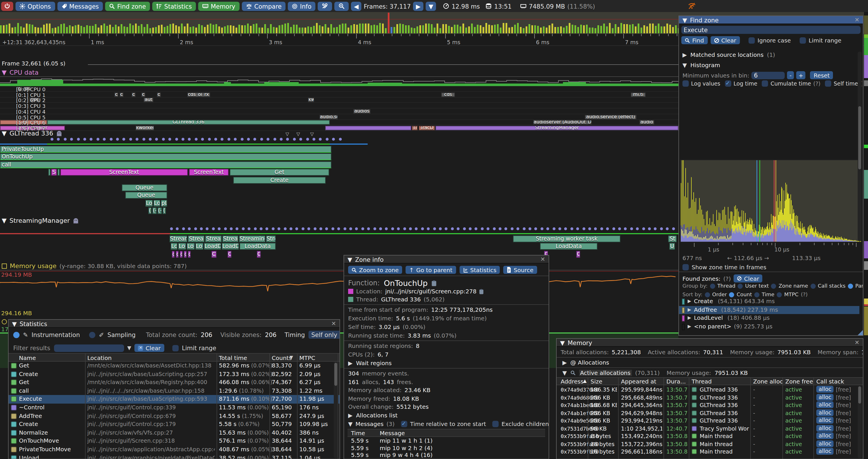 This screenshot has height=459, width=868. Describe the element at coordinates (638, 94) in the screenshot. I see `cpu-zone-chip: mi.ti` at that location.